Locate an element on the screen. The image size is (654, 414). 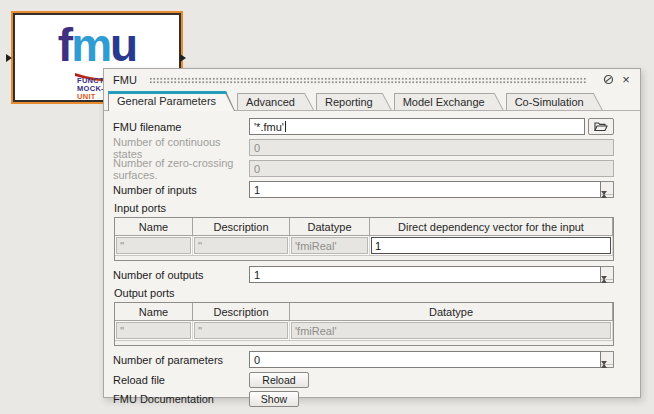
logo-letter-u: u is located at coordinates (123, 45).